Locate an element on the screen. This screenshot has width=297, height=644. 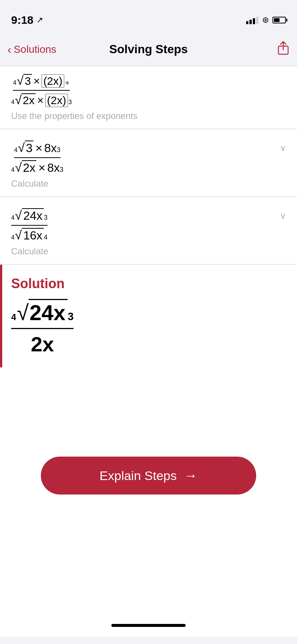
share-button is located at coordinates (283, 49).